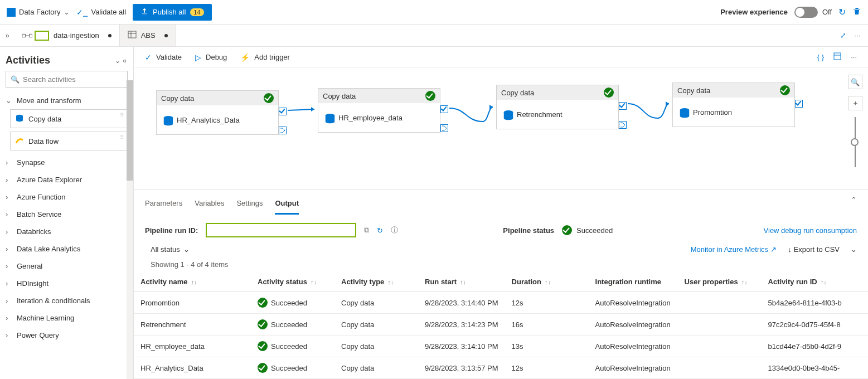 This screenshot has width=868, height=379. Describe the element at coordinates (501, 347) in the screenshot. I see `table-row: HR_employee_data Succeeded Copy data 9/2…` at that location.